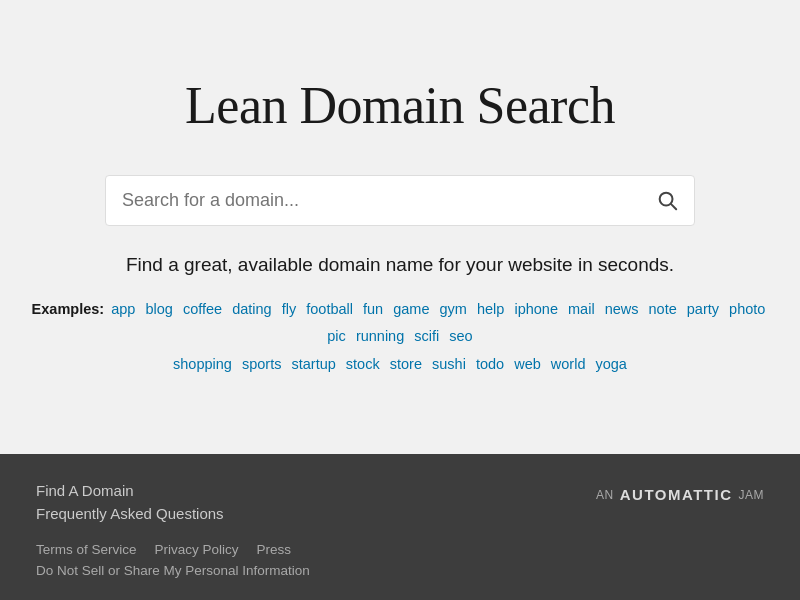 The image size is (800, 600). Describe the element at coordinates (438, 336) in the screenshot. I see `examples-links: app blog coffee dating fly football fun …` at that location.